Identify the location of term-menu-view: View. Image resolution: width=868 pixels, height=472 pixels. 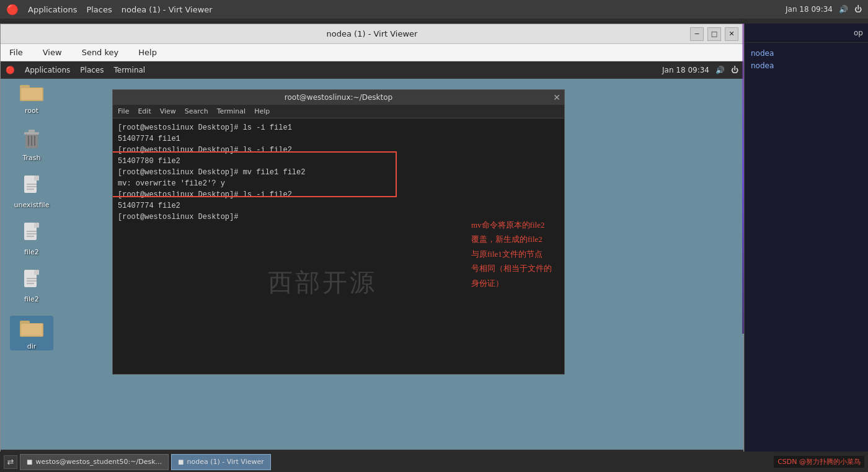
(168, 112).